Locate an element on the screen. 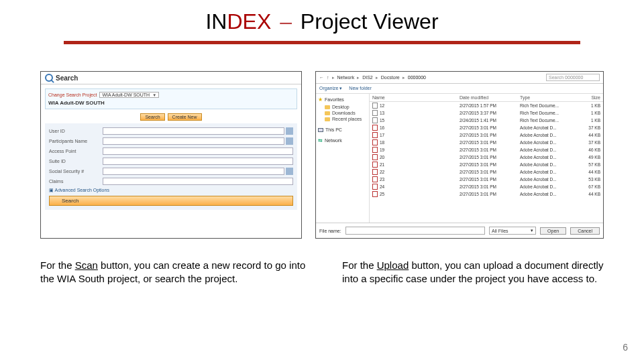  file-type: Rich Text Docume... is located at coordinates (550, 121).